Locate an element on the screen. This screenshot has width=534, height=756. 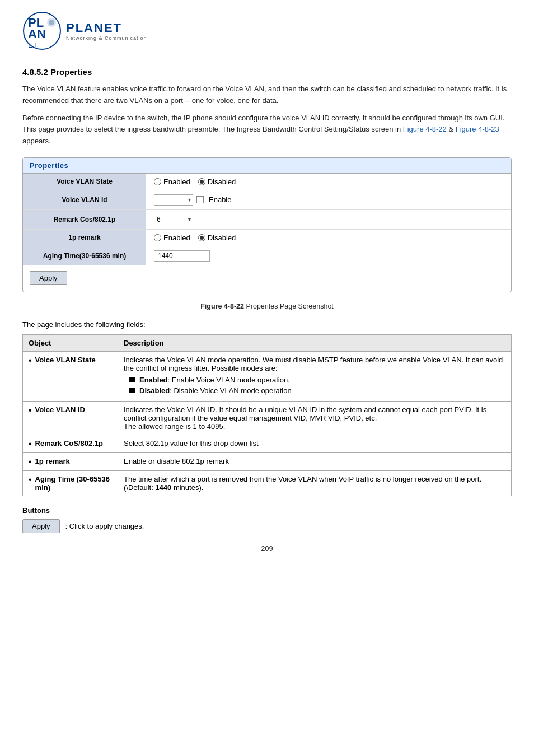
table-row: • 1p remark Enable or disable 802.1p rem… is located at coordinates (268, 461).